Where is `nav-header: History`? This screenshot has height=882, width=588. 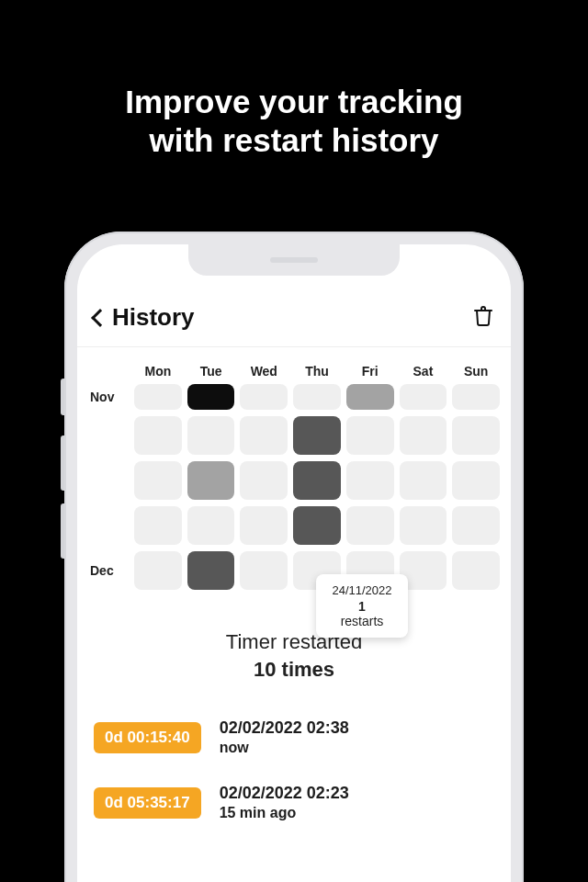
nav-header: History is located at coordinates (294, 325).